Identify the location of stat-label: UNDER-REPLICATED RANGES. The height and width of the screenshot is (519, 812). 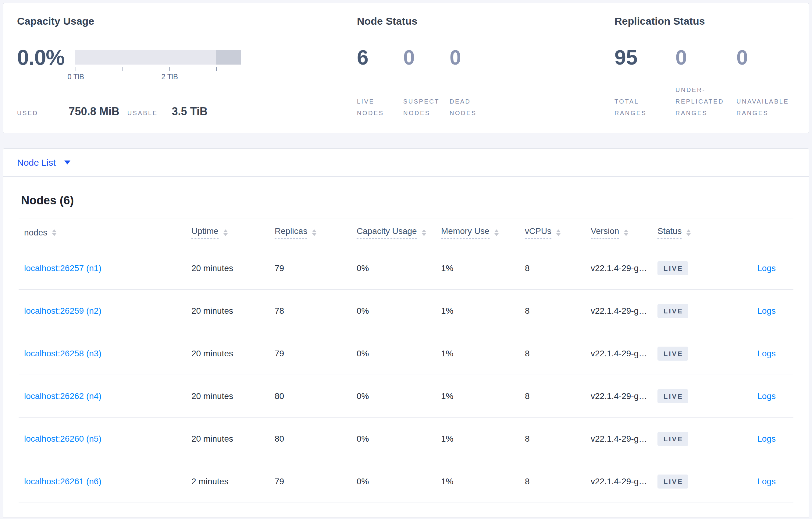
(704, 101).